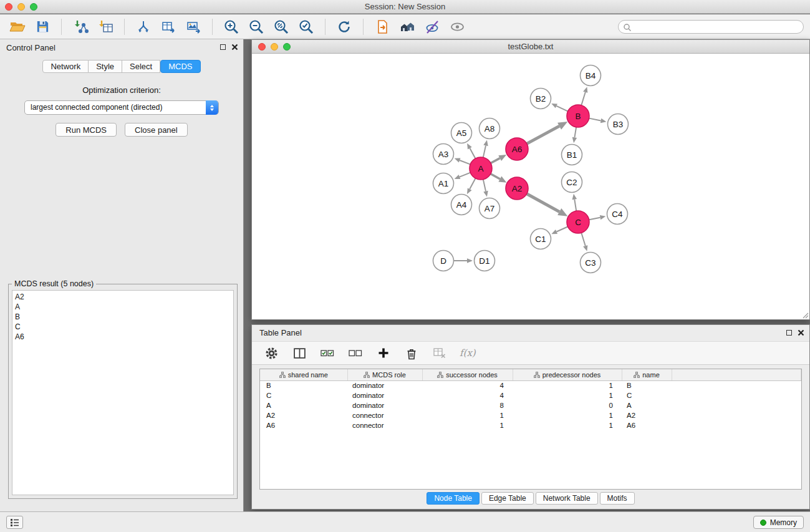 The width and height of the screenshot is (810, 532). I want to click on mcds-result-item: C, so click(123, 327).